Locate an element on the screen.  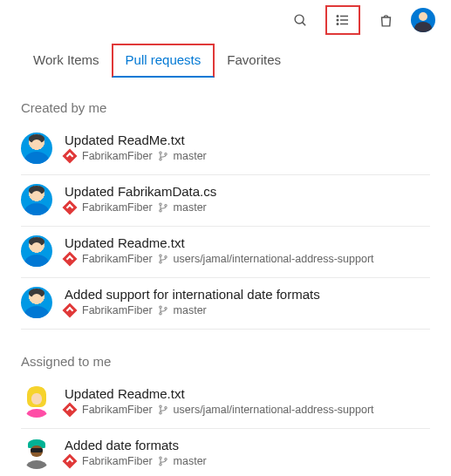
current-user-avatar is located at coordinates (423, 20).